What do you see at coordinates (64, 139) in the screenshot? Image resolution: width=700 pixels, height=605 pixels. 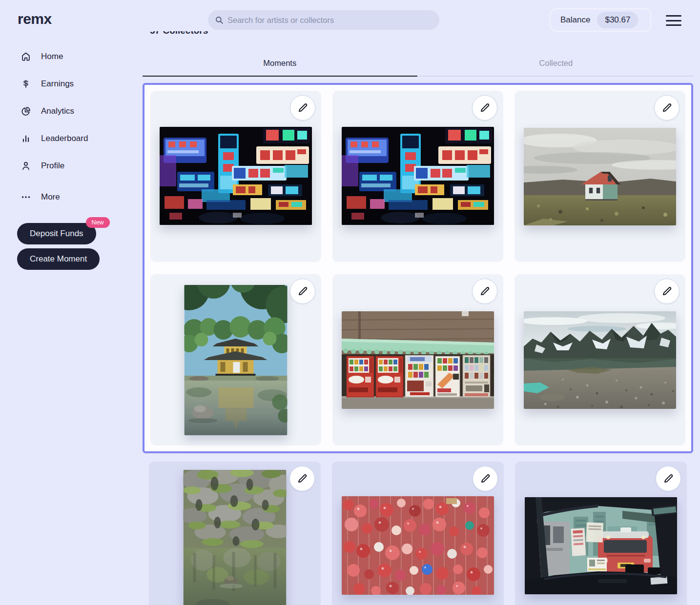 I see `sidebar-item-label: Leaderboard` at bounding box center [64, 139].